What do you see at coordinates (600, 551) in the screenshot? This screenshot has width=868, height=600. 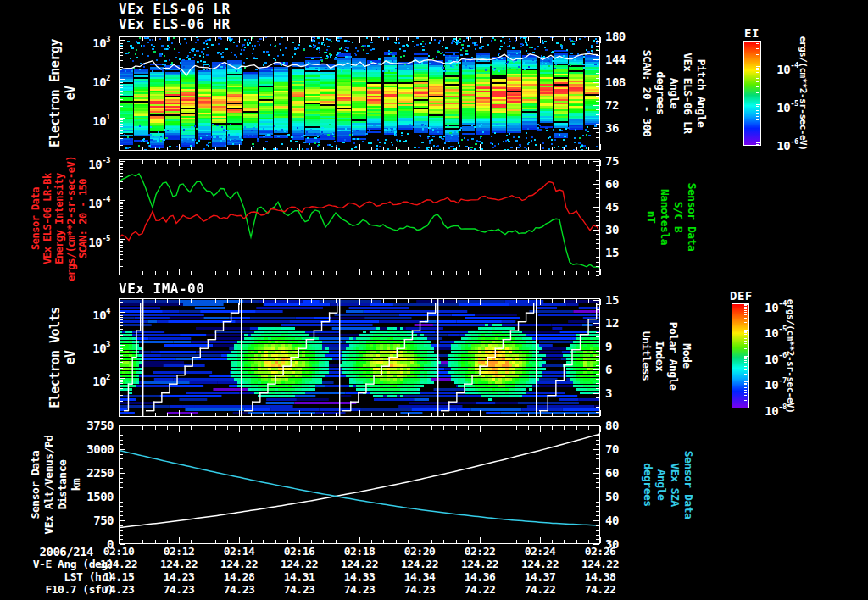 I see `time-label: 02:26` at bounding box center [600, 551].